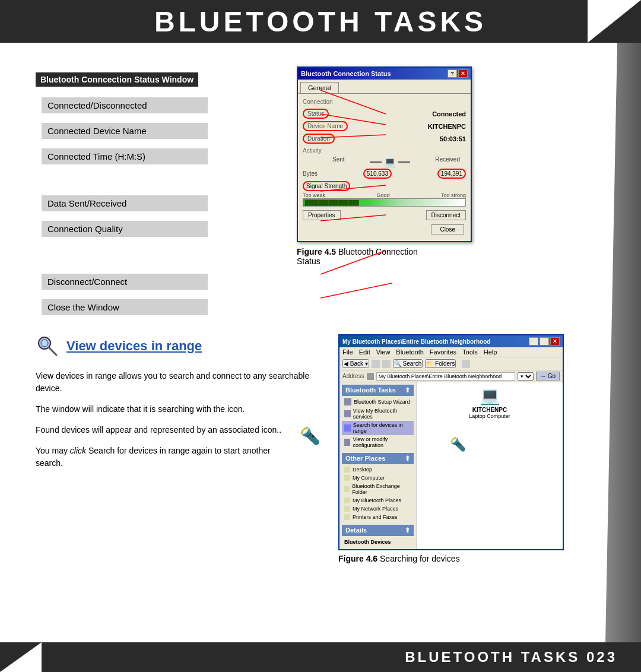 Image resolution: width=641 pixels, height=672 pixels. What do you see at coordinates (417, 342) in the screenshot?
I see `bt-window2-title: My Bluetooth Places\Entire Bluetooth Nei…` at bounding box center [417, 342].